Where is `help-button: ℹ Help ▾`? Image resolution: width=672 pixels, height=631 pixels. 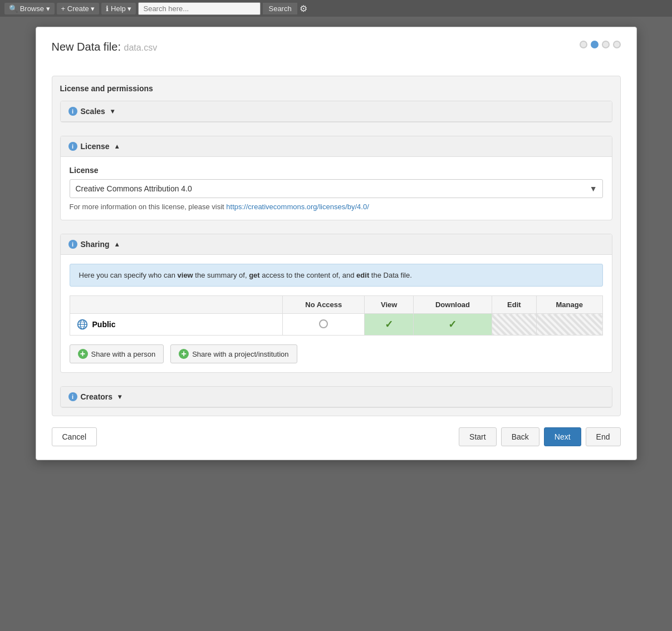 help-button: ℹ Help ▾ is located at coordinates (119, 9).